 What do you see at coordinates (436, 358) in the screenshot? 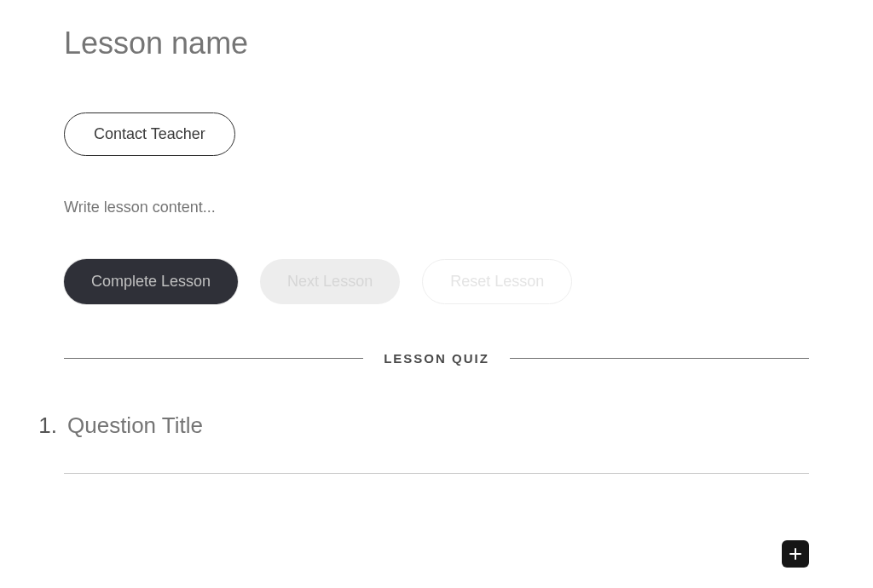
I see `quiz-divider: LESSON QUIZ` at bounding box center [436, 358].